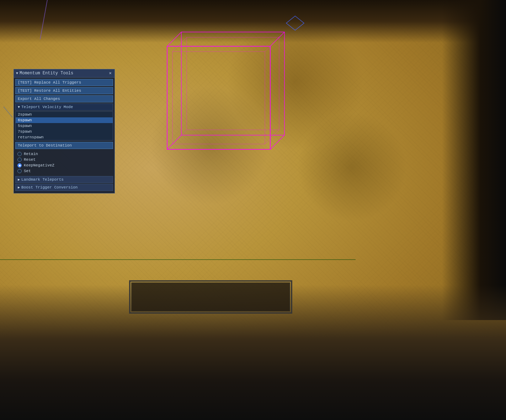 The width and height of the screenshot is (506, 420). What do you see at coordinates (39, 165) in the screenshot?
I see `radio-label-keepnegativez: KeepNegativeZ` at bounding box center [39, 165].